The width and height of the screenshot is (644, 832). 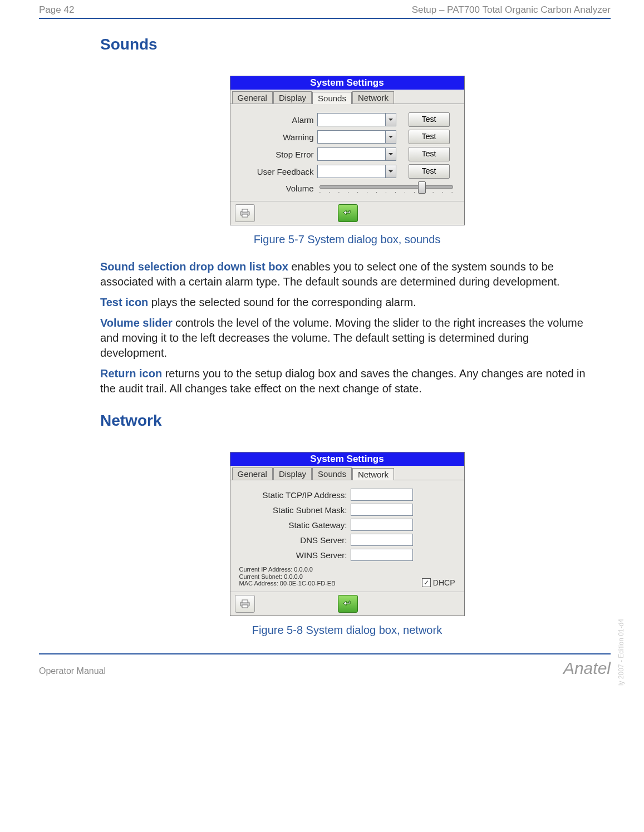 I want to click on sounds-para-1: Sound selection drop down list box enabl…, so click(x=347, y=274).